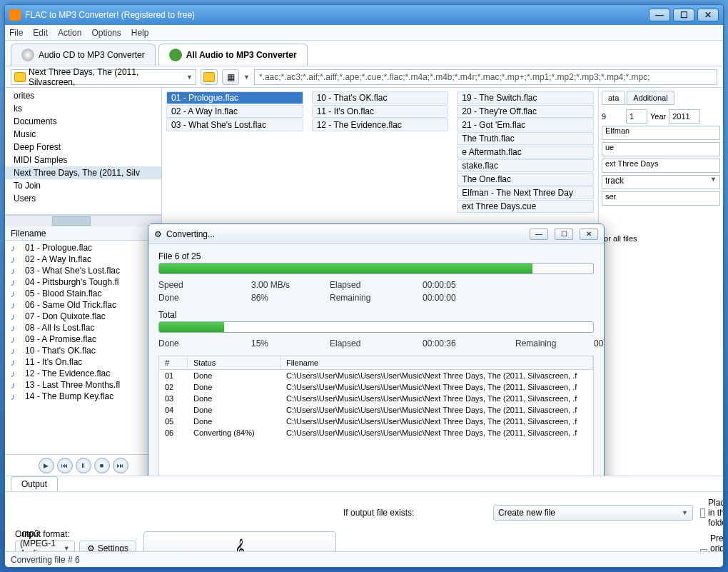  I want to click on log-row: 06Converting (84%)C:\Users\User\Music\Us…, so click(376, 433).